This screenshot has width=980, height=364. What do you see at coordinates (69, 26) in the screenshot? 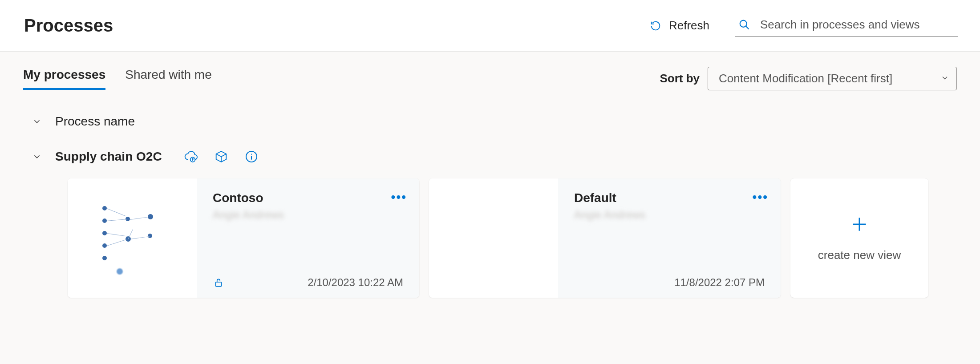
I see `page-title: Processes` at bounding box center [69, 26].